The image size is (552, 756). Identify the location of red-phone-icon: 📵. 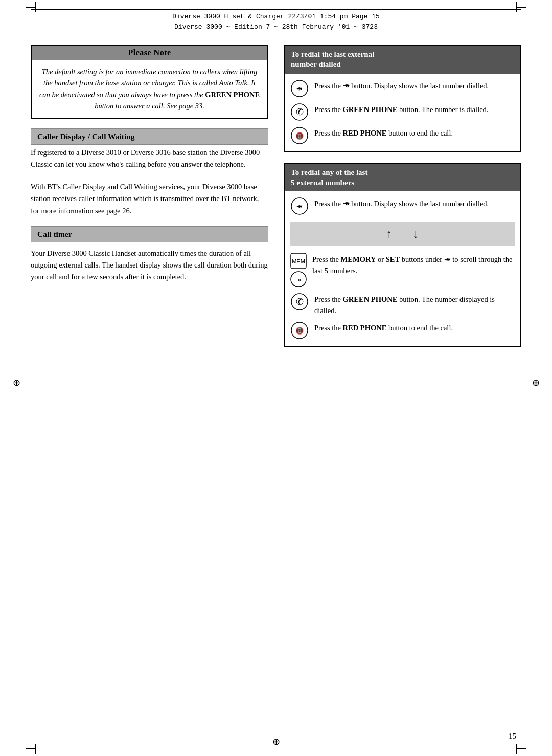
(300, 136).